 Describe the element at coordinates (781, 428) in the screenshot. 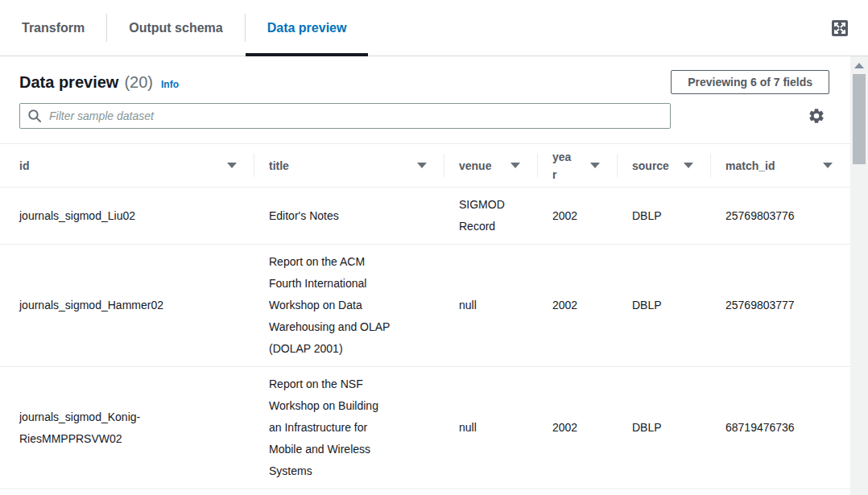

I see `cell-match_id: 68719476736` at that location.